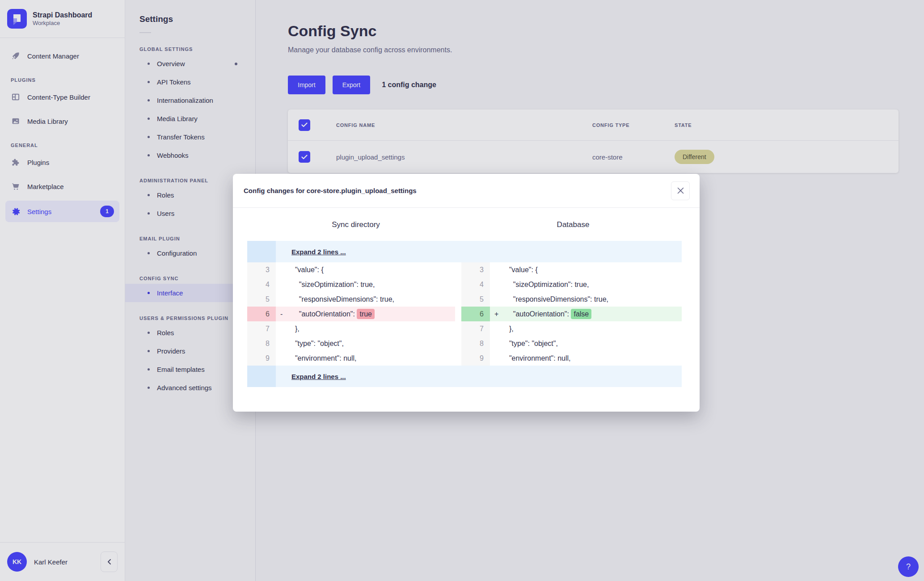 This screenshot has height=581, width=924. I want to click on diff-line: 3 "value": { 3 "value": {, so click(464, 270).